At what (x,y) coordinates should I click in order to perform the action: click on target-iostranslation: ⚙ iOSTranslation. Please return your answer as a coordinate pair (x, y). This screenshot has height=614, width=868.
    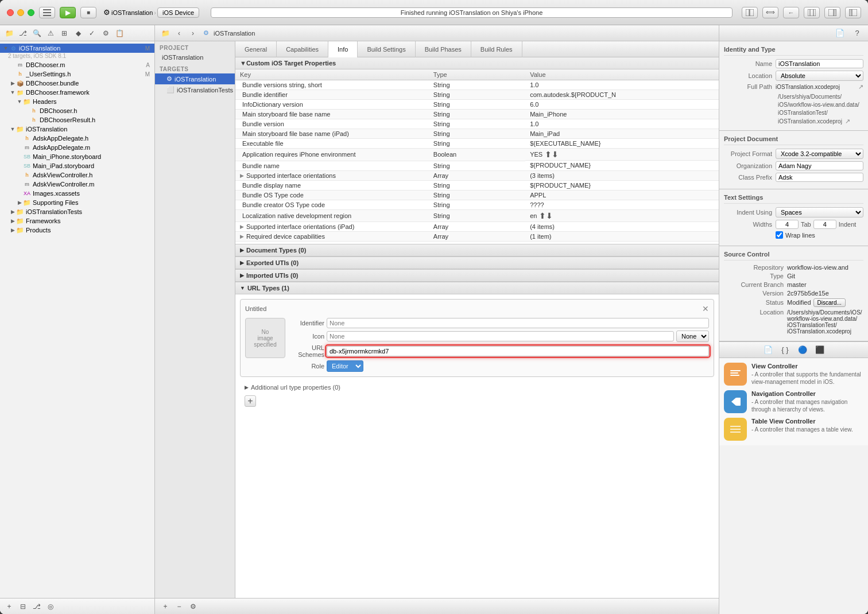
    Looking at the image, I should click on (195, 79).